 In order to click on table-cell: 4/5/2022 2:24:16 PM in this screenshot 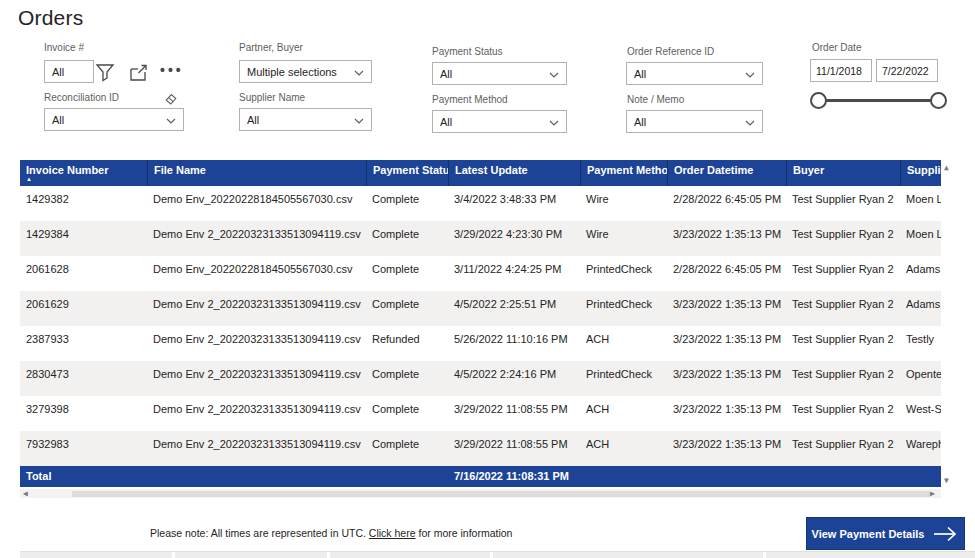, I will do `click(514, 378)`.